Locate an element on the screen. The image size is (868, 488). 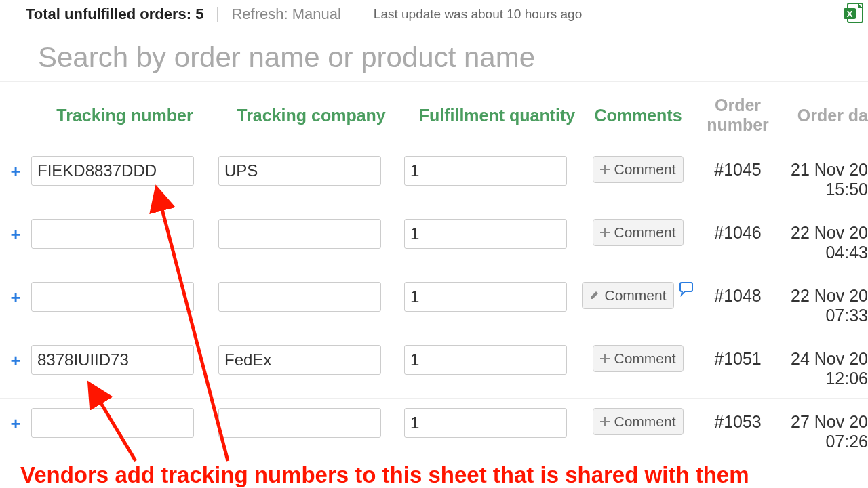
table-row: +Comment#104822 Nov 2007:33 is located at coordinates (434, 304).